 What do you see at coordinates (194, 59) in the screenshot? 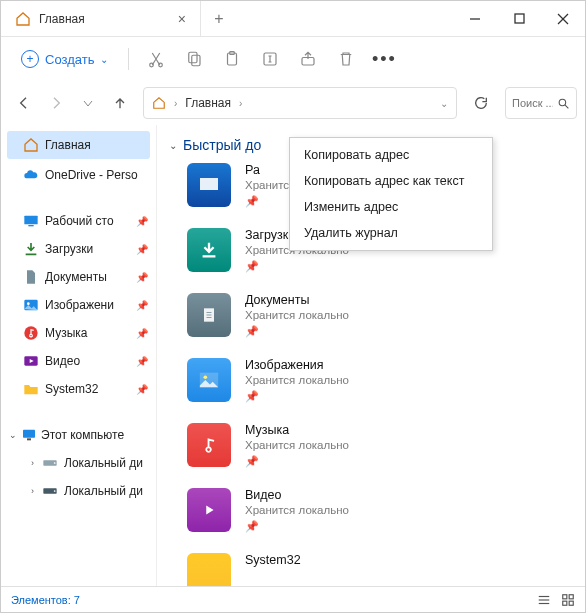
I see `copy-icon` at bounding box center [194, 59].